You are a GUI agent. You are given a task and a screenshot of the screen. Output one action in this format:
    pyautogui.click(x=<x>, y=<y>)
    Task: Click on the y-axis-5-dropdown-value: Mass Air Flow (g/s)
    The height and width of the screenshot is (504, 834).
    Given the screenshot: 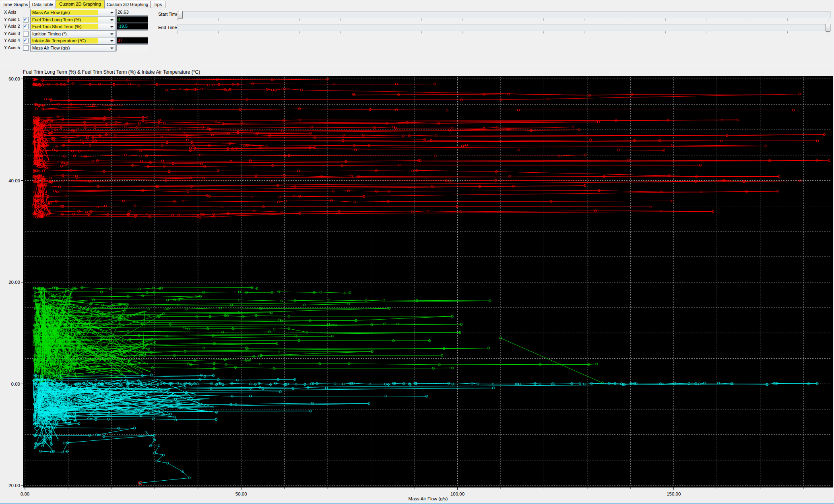 What is the action you would take?
    pyautogui.click(x=51, y=48)
    